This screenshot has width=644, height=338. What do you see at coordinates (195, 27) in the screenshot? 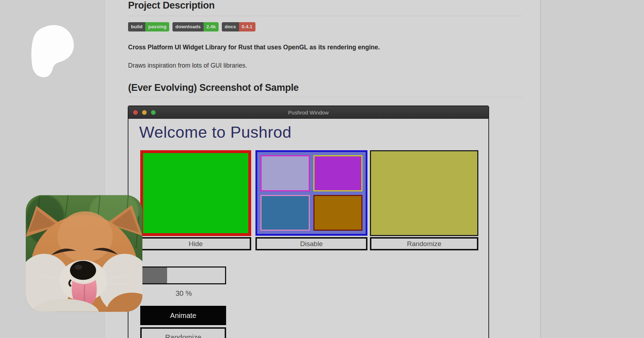
I see `downloads-badge: downloads 2.4k` at bounding box center [195, 27].